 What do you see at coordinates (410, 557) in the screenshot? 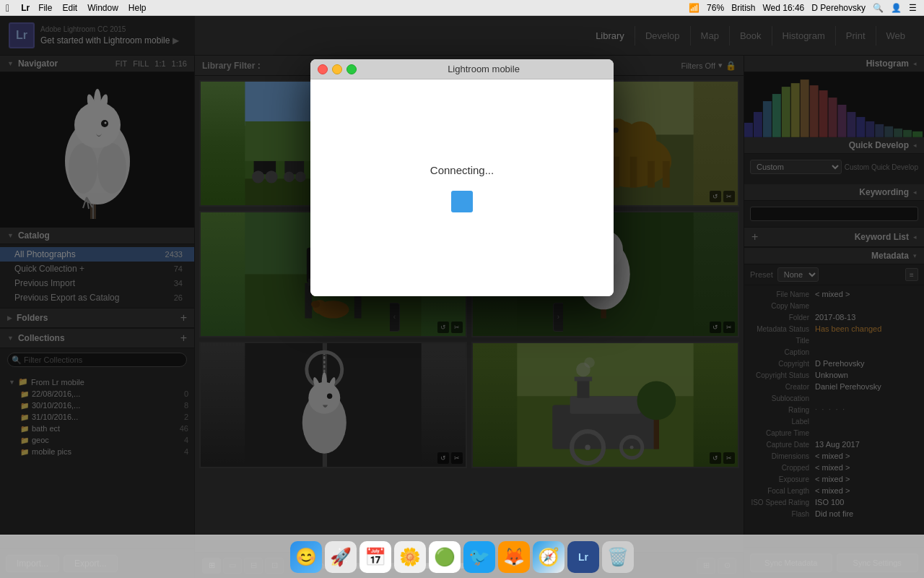
I see `dock-photos: 🌼` at bounding box center [410, 557].